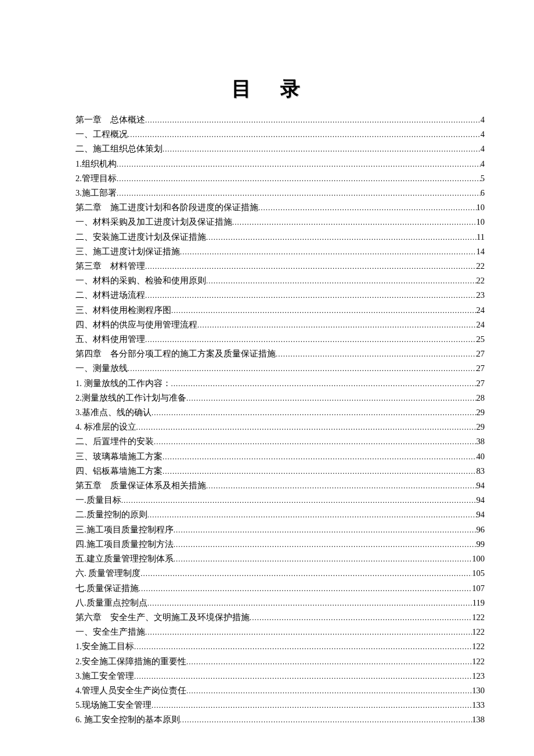 This screenshot has width=534, height=756. I want to click on toc-entry-label: 2.安全施工保障措施的重要性, so click(131, 661).